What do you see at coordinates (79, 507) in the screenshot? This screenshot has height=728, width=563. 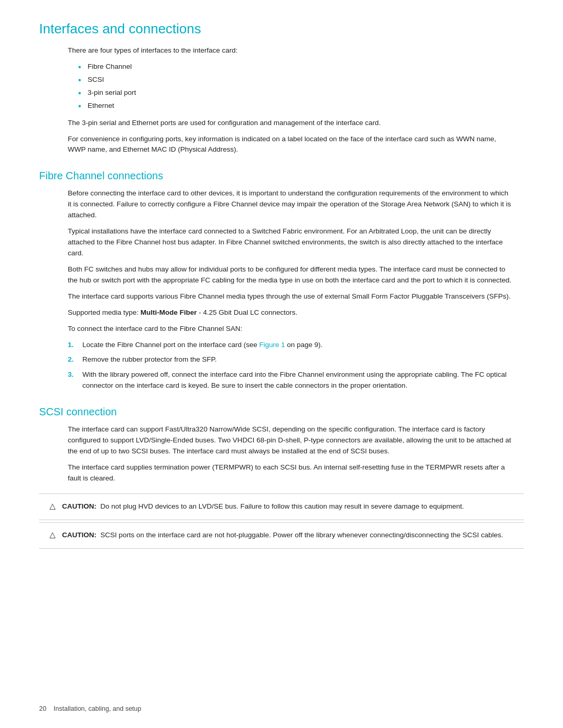 I see `caution1-label: CAUTION:` at bounding box center [79, 507].